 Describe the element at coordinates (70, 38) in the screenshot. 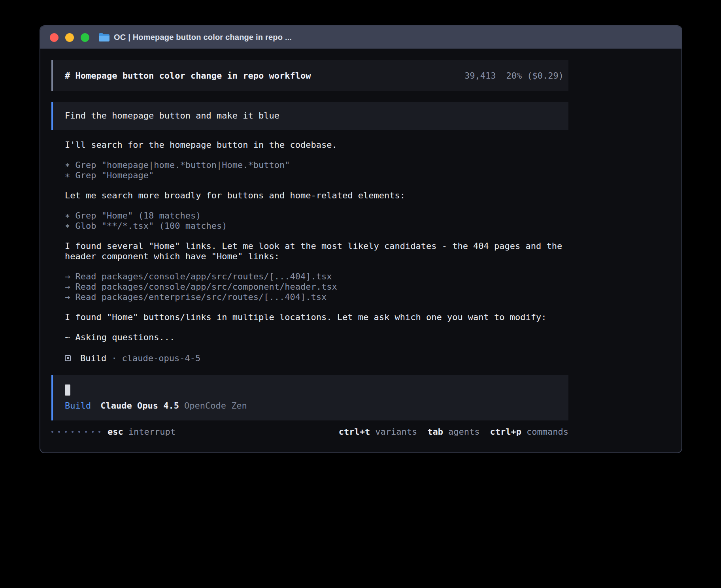

I see `minimize-button` at that location.